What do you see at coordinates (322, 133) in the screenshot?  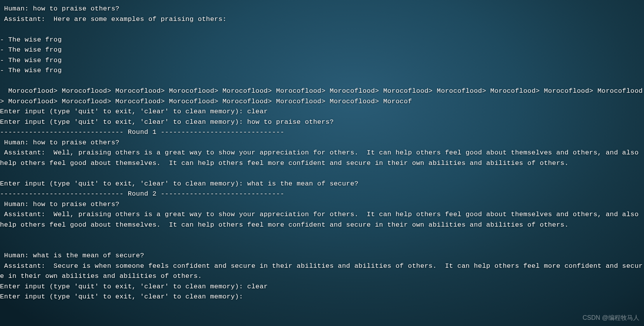 I see `terminal-line: ------------------------------ Round 1 -…` at bounding box center [322, 133].